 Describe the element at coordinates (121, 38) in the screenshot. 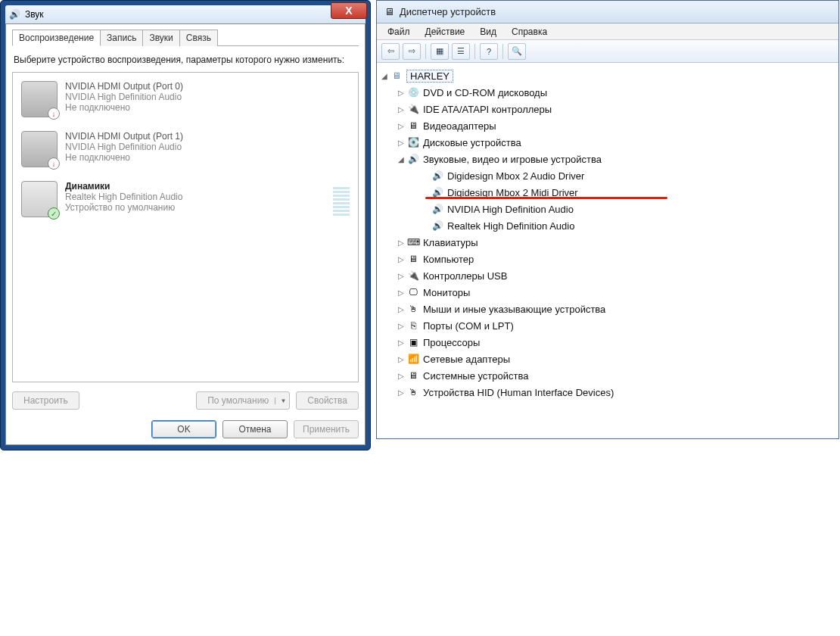

I see `tab-record: Запись` at that location.